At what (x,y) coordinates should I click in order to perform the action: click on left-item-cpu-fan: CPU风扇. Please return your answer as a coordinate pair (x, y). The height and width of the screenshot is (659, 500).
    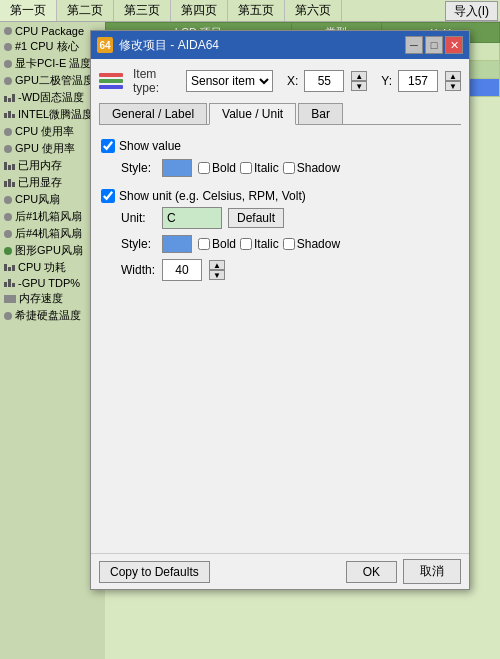
    Looking at the image, I should click on (52, 200).